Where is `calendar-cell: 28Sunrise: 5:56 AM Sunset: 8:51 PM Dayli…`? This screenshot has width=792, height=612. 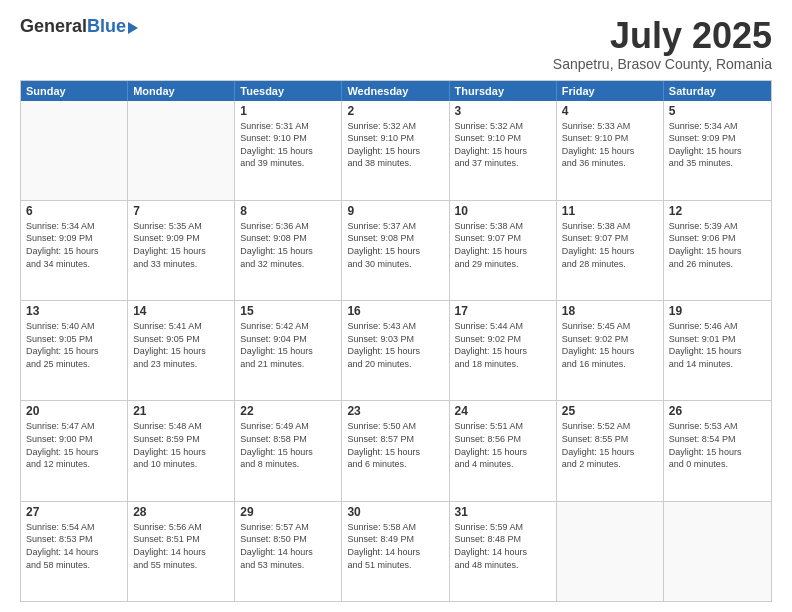 calendar-cell: 28Sunrise: 5:56 AM Sunset: 8:51 PM Dayli… is located at coordinates (182, 552).